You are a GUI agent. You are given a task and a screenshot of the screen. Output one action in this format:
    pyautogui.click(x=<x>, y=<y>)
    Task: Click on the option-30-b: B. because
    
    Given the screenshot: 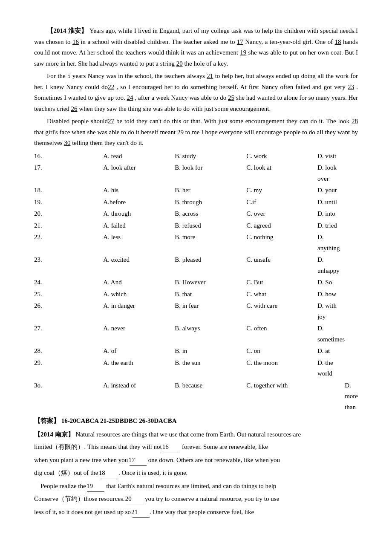 What is the action you would take?
    pyautogui.click(x=210, y=396)
    